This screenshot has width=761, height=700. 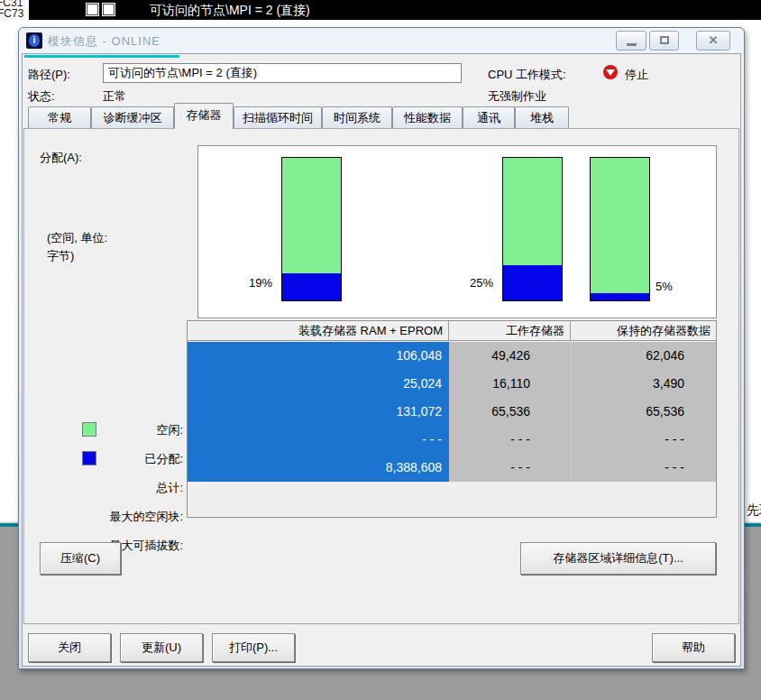 I want to click on cell-free-work: 49,426, so click(x=510, y=355).